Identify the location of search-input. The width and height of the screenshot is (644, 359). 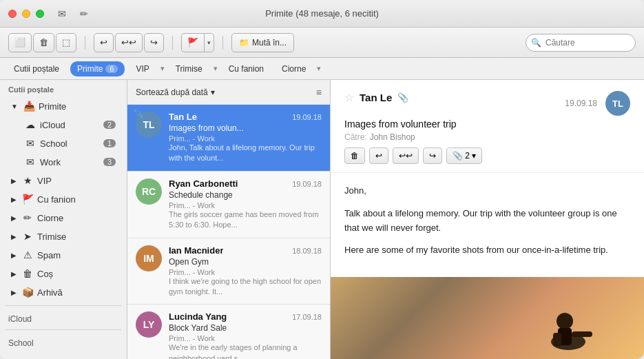
(581, 43).